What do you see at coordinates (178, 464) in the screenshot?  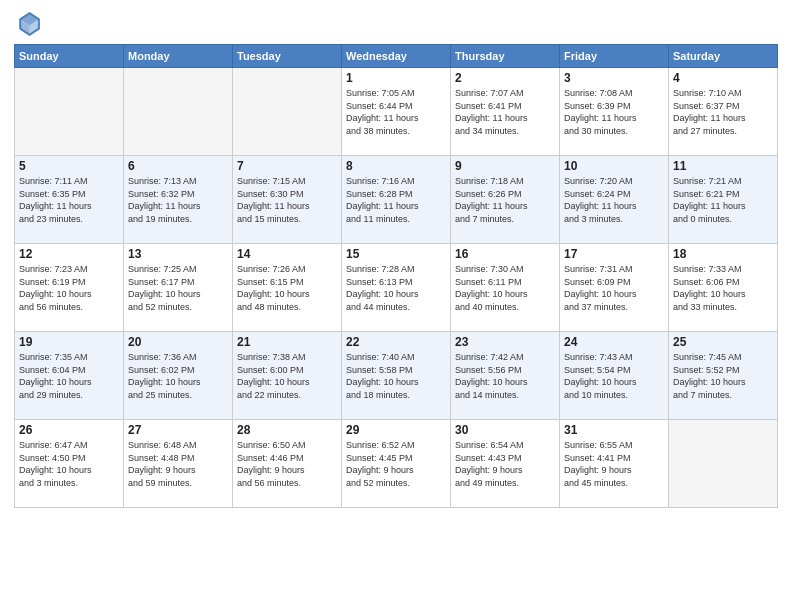 I see `day-info: Sunrise: 6:48 AM Sunset: 4:48 PM Dayligh…` at bounding box center [178, 464].